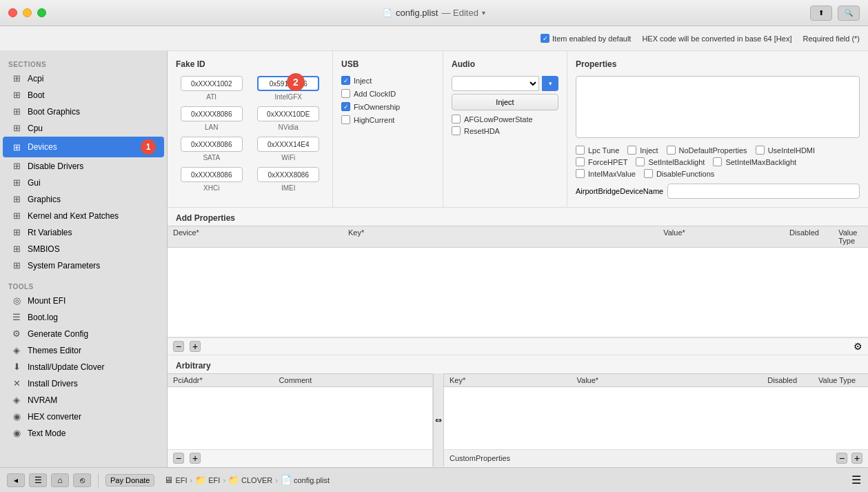 This screenshot has height=492, width=868. What do you see at coordinates (83, 265) in the screenshot?
I see `sidebar-item-system-parameters: ⊞ System Parameters` at bounding box center [83, 265].